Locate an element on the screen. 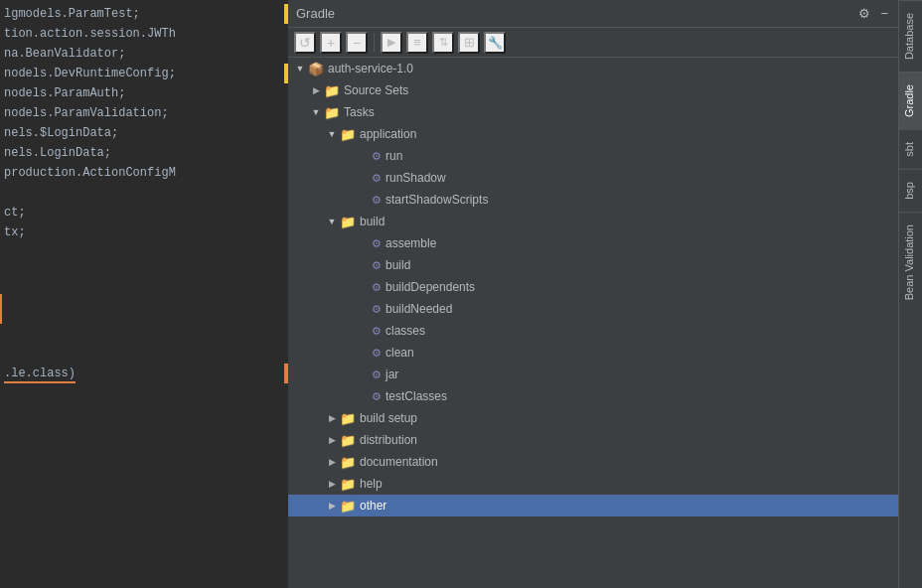 The height and width of the screenshot is (588, 922). add-button: + is located at coordinates (331, 43).